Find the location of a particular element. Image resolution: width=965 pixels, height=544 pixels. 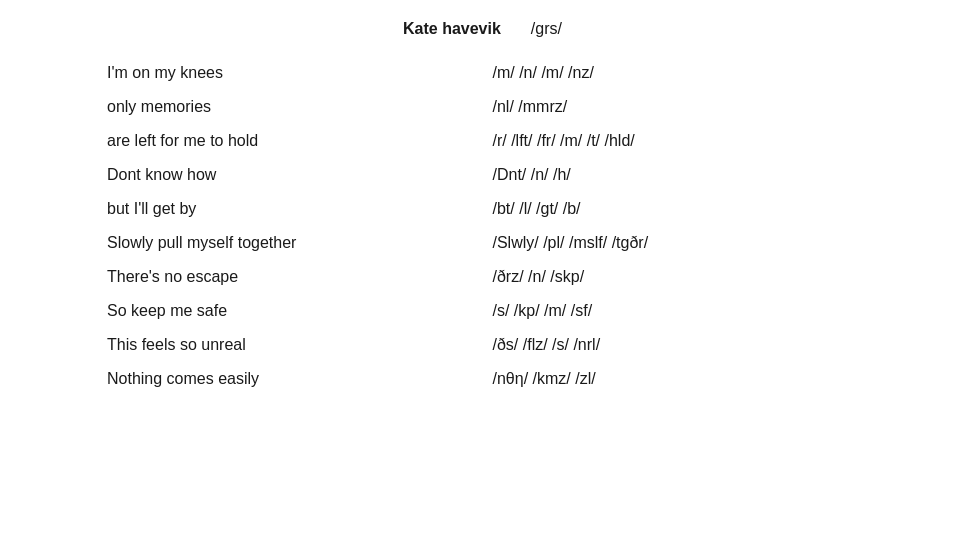

table-row: Slowly pull myself together/Slwly/ /pl/ … is located at coordinates (482, 243).